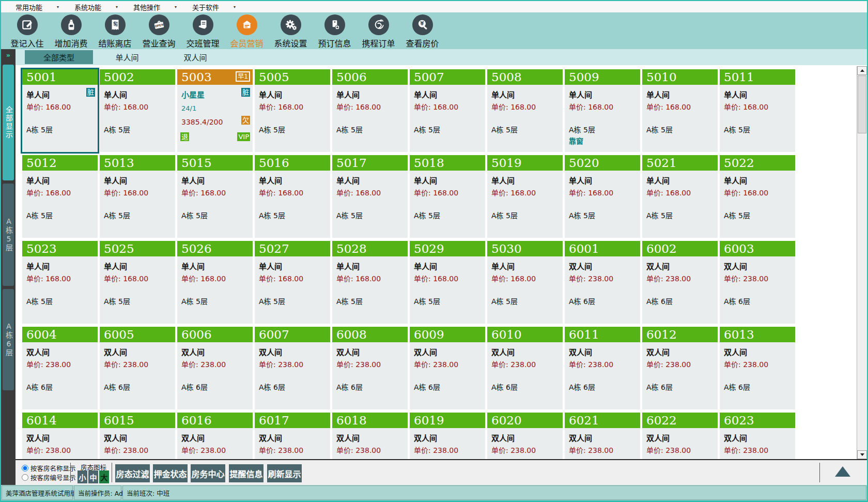 The width and height of the screenshot is (868, 502). I want to click on menu-item-0: 常用功能▾, so click(37, 7).